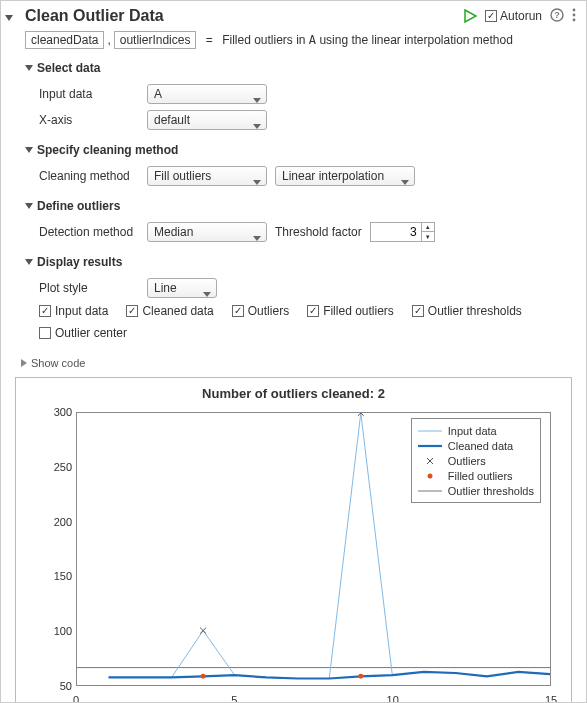 Image resolution: width=587 pixels, height=703 pixels. What do you see at coordinates (294, 390) in the screenshot?
I see `chart-title: Number of outliers cleaned: 2` at bounding box center [294, 390].